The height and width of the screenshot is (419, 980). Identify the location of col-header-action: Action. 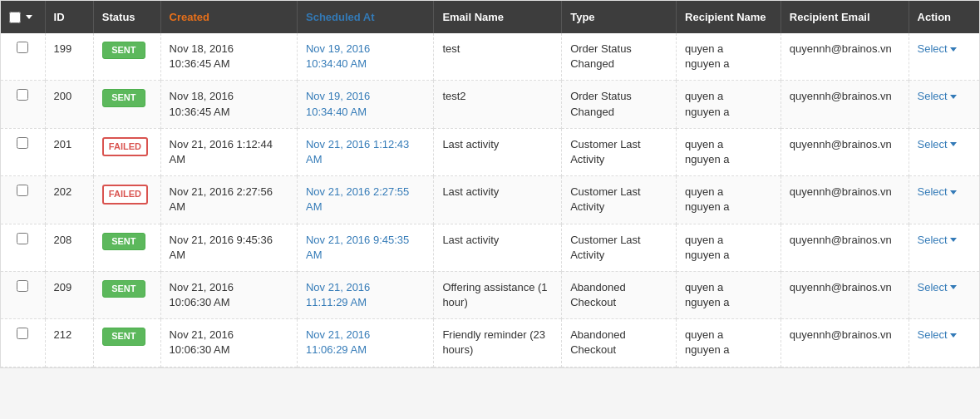
(944, 17).